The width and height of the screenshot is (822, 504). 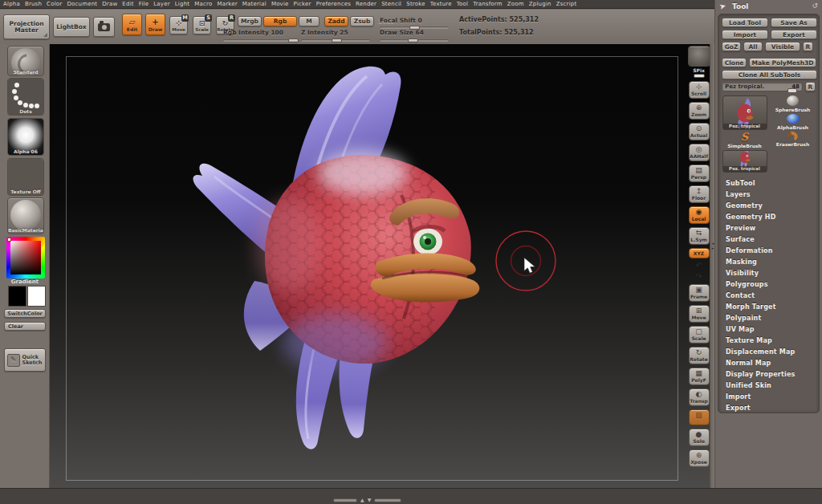 I want to click on subpalette-row: Polypaint, so click(x=769, y=318).